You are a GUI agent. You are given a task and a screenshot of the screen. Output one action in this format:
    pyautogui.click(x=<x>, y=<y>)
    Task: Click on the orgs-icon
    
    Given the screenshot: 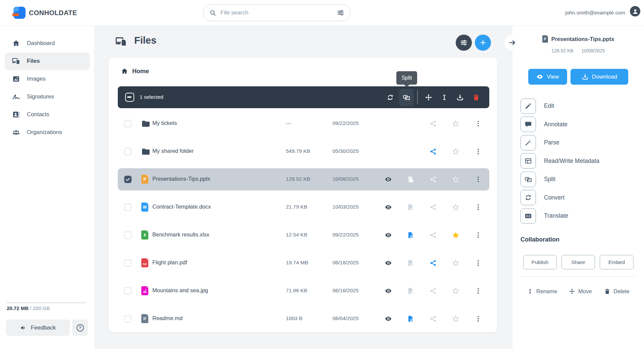 What is the action you would take?
    pyautogui.click(x=16, y=132)
    